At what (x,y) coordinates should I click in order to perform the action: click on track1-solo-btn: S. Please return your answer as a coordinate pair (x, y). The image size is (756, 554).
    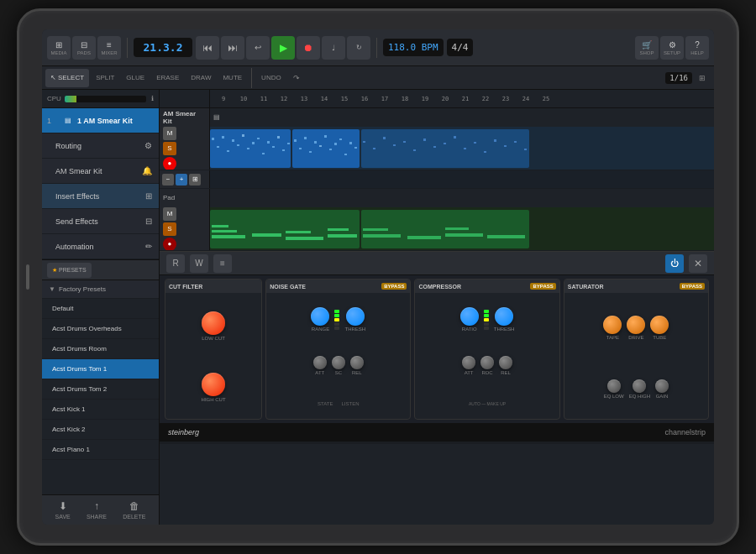
    Looking at the image, I should click on (170, 149).